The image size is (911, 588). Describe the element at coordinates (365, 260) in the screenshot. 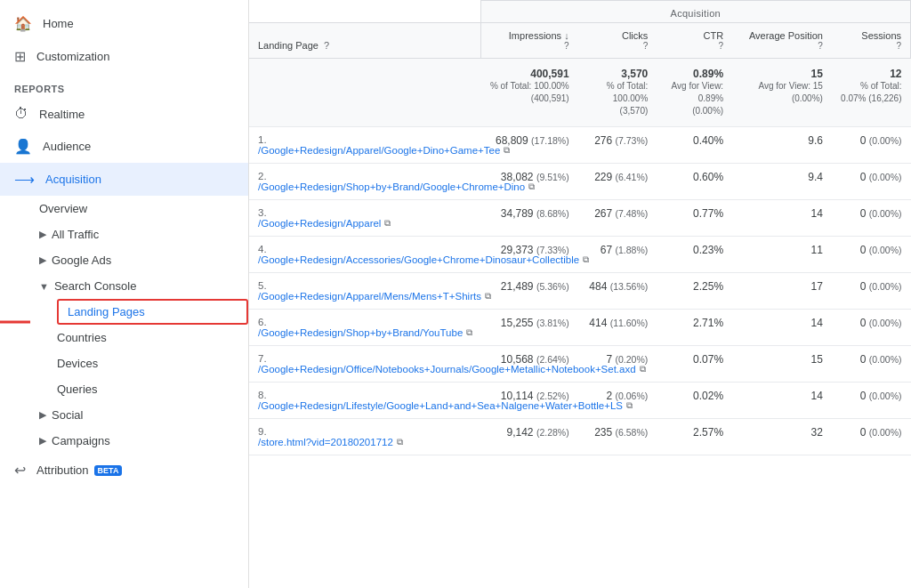

I see `page-link: /Google+Redesign/Accessories/Google+Chro…` at that location.